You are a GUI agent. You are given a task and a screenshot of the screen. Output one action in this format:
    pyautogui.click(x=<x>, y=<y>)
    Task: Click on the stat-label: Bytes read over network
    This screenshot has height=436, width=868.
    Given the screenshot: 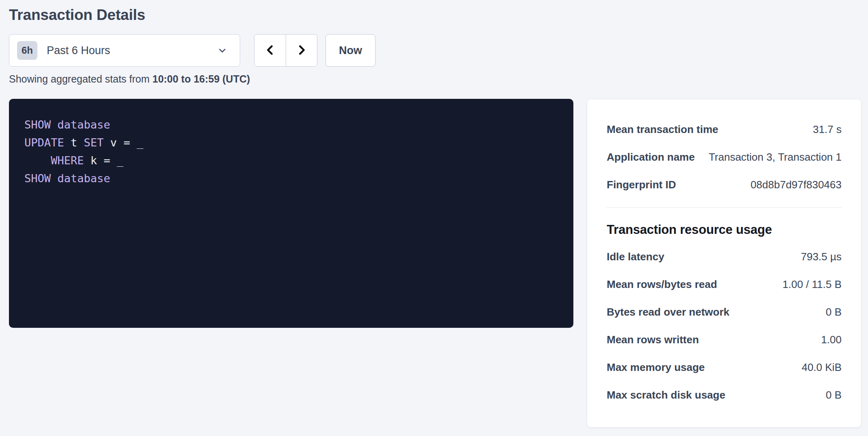 What is the action you would take?
    pyautogui.click(x=668, y=312)
    